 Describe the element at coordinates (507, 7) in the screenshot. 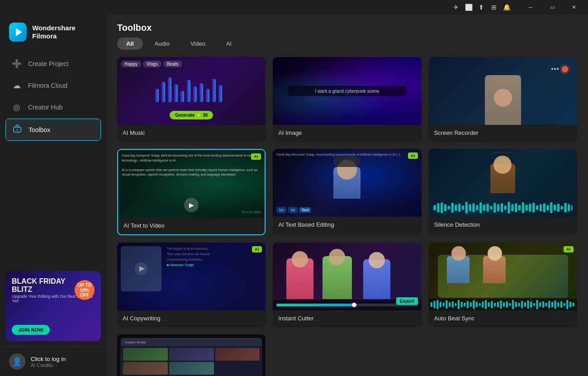

I see `bell-icon: 🔔` at that location.